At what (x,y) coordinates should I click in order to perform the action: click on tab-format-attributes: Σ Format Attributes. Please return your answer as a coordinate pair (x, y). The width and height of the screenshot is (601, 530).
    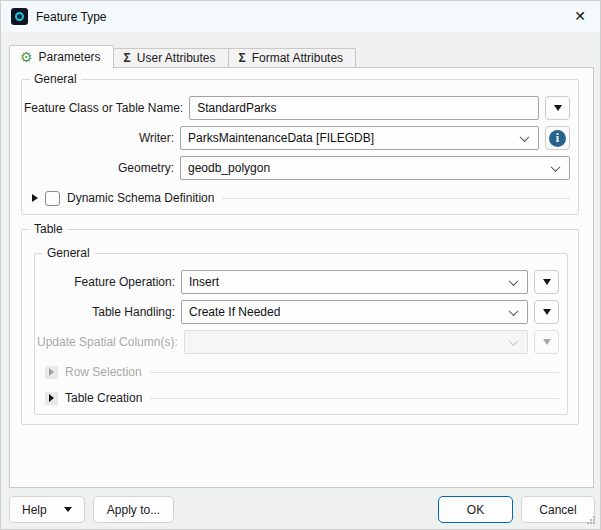
    Looking at the image, I should click on (293, 58).